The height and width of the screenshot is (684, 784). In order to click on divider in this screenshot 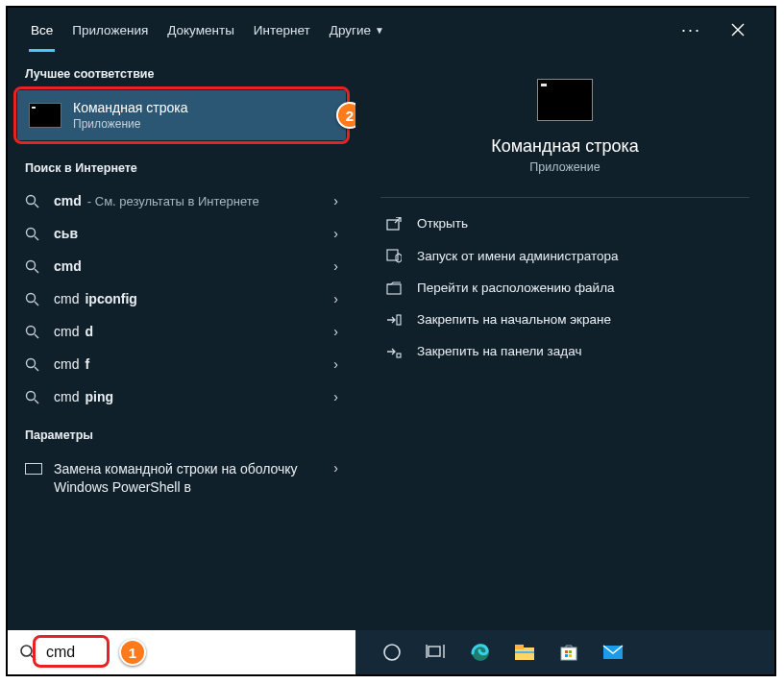, I will do `click(565, 198)`.